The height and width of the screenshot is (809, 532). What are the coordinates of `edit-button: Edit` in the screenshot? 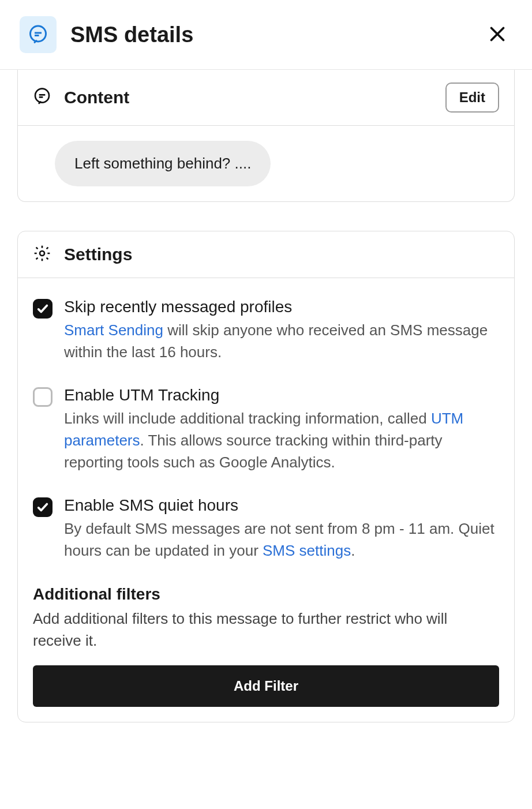 It's located at (472, 98).